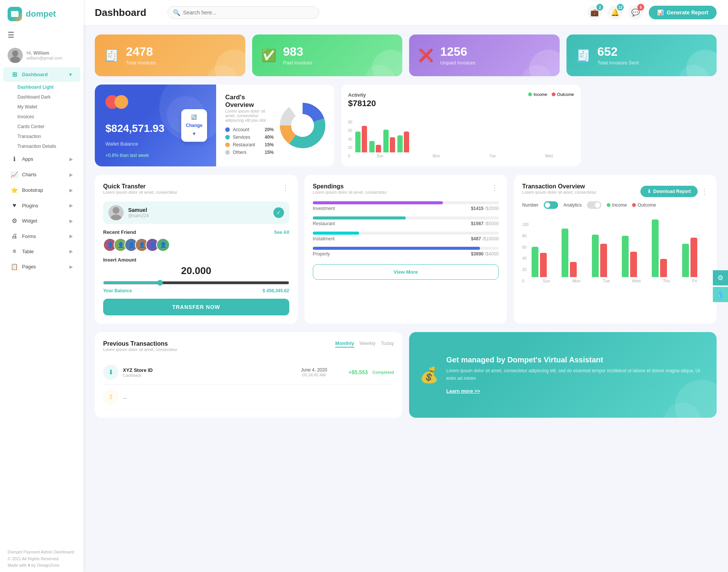 This screenshot has width=728, height=572. Describe the element at coordinates (42, 146) in the screenshot. I see `sidebar-subitem-transaction-details: Transaction Details` at that location.